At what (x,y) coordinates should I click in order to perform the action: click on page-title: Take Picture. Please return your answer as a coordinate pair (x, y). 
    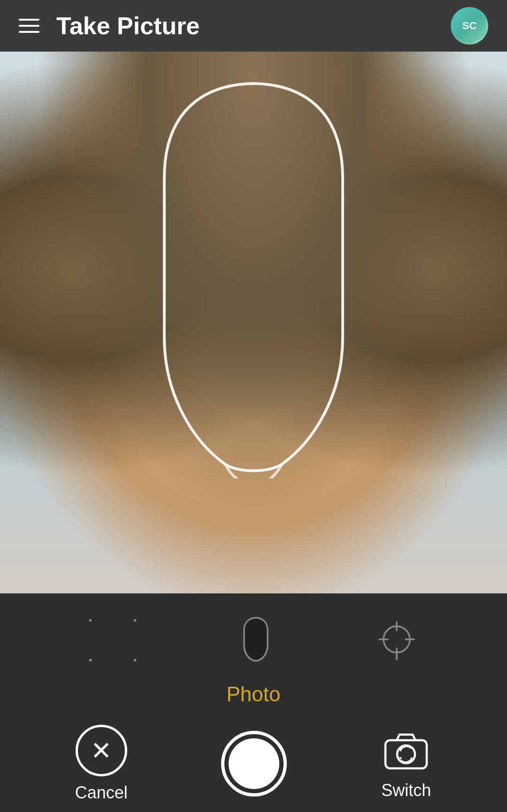
    Looking at the image, I should click on (254, 26).